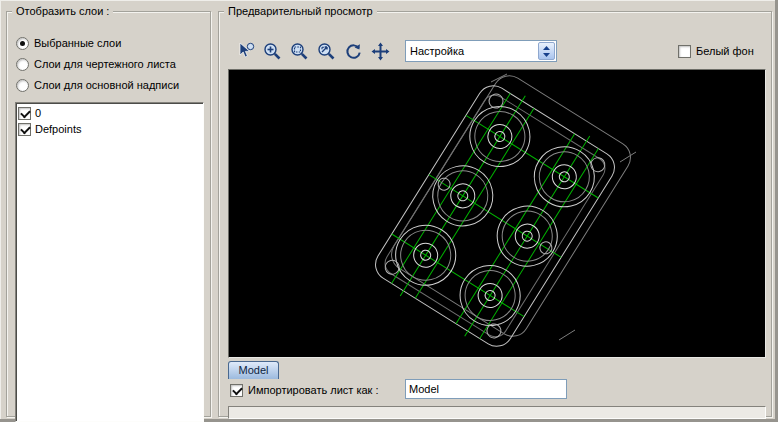 The height and width of the screenshot is (422, 778). What do you see at coordinates (110, 129) in the screenshot?
I see `layer-row-1: Defpoints` at bounding box center [110, 129].